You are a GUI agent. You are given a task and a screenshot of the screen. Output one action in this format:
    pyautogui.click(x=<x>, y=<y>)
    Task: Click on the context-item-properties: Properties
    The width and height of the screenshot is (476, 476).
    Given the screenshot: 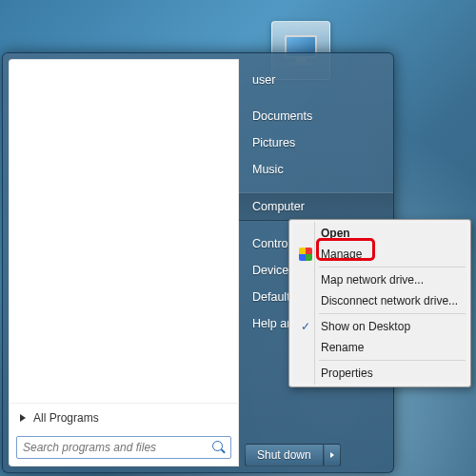 What is the action you would take?
    pyautogui.click(x=380, y=373)
    